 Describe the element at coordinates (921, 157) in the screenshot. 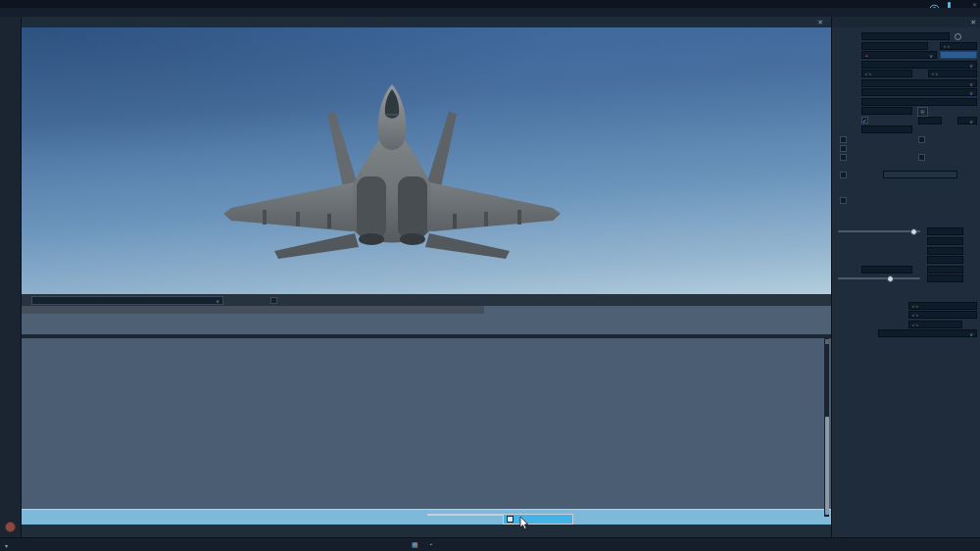

I see `late-activation-checkbox` at that location.